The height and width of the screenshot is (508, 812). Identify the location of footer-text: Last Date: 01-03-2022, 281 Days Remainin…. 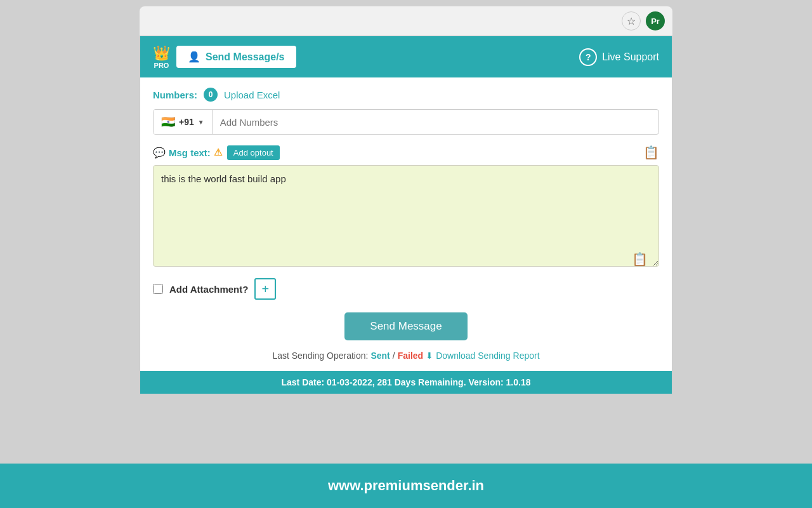
(406, 382).